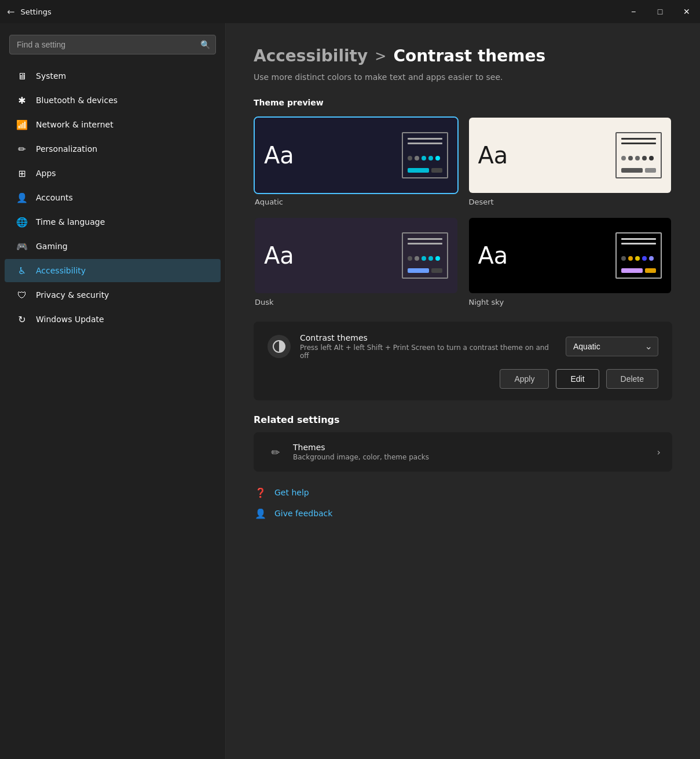  Describe the element at coordinates (570, 262) in the screenshot. I see `theme-card-nightsky: Aa` at that location.